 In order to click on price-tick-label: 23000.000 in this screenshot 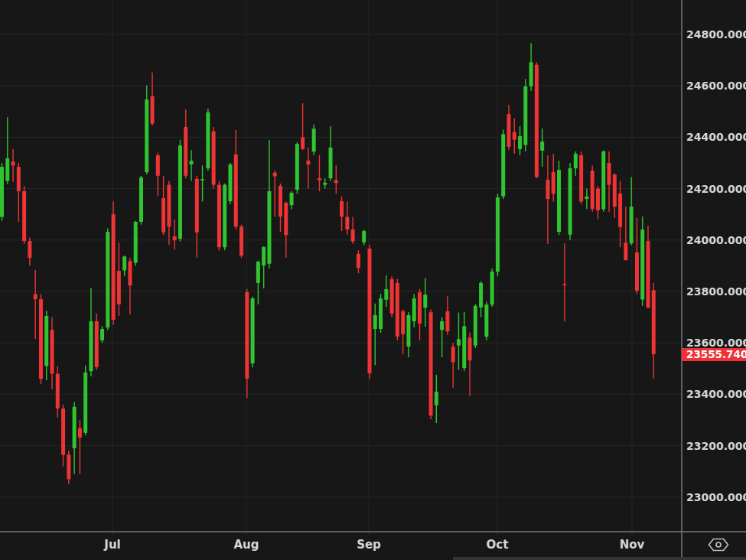, I will do `click(716, 497)`.